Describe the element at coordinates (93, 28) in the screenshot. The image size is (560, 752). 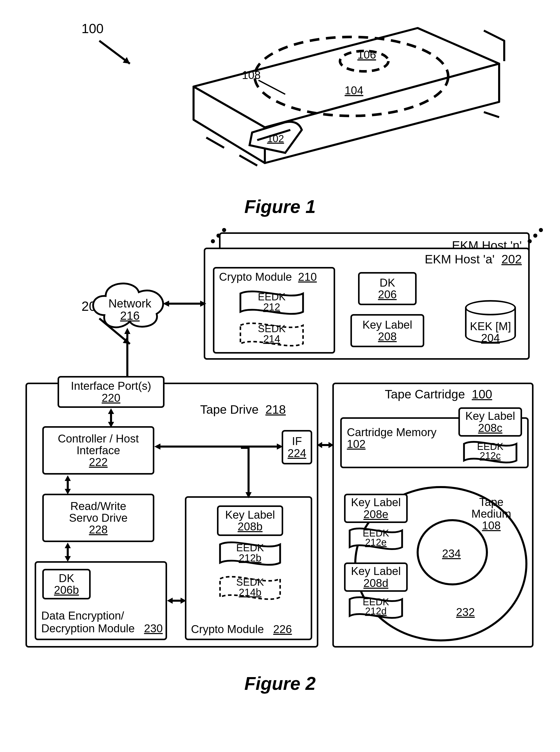
I see `fig1-ref-number: 100` at that location.